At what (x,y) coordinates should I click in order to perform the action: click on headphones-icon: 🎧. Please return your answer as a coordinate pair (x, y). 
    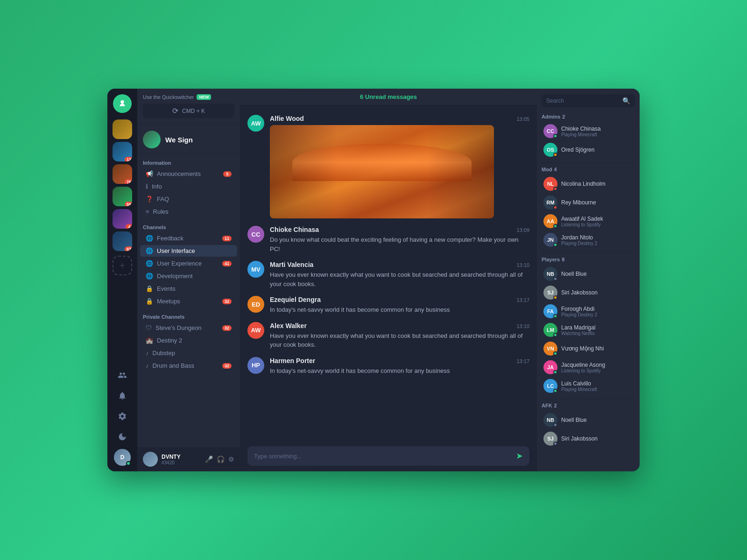
    Looking at the image, I should click on (220, 459).